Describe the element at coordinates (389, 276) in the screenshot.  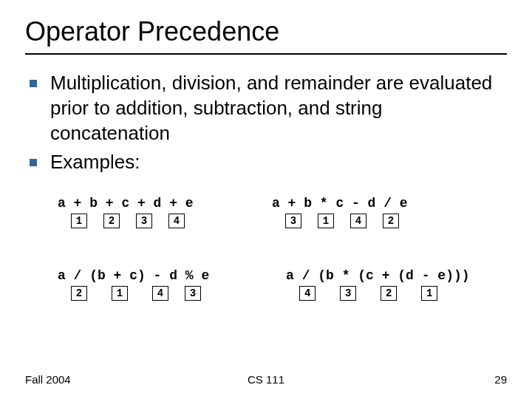
I see `expression-text: a / (b * (c + (d - e)))` at that location.